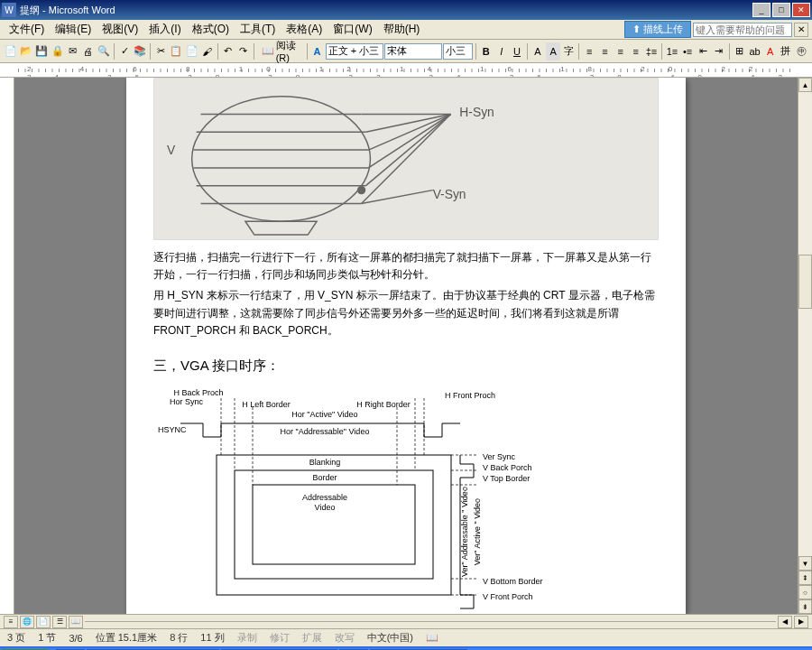  I want to click on svg-text: H Right Border, so click(383, 404).